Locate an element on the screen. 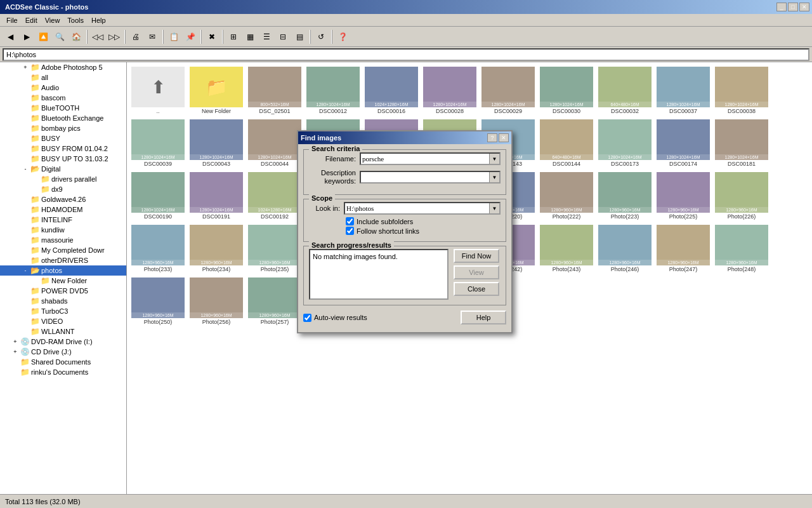 The width and height of the screenshot is (812, 508). sidebar-item-bombay: 📁 bombay pics is located at coordinates (63, 128).